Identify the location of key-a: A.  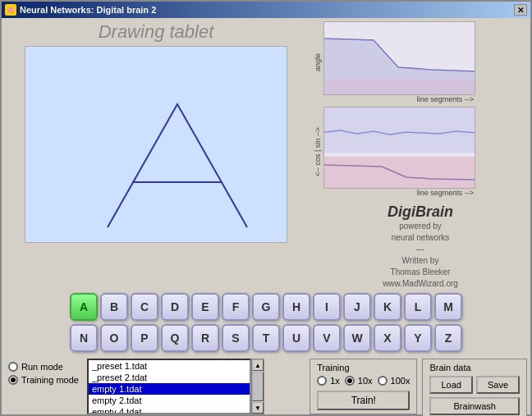
(84, 307).